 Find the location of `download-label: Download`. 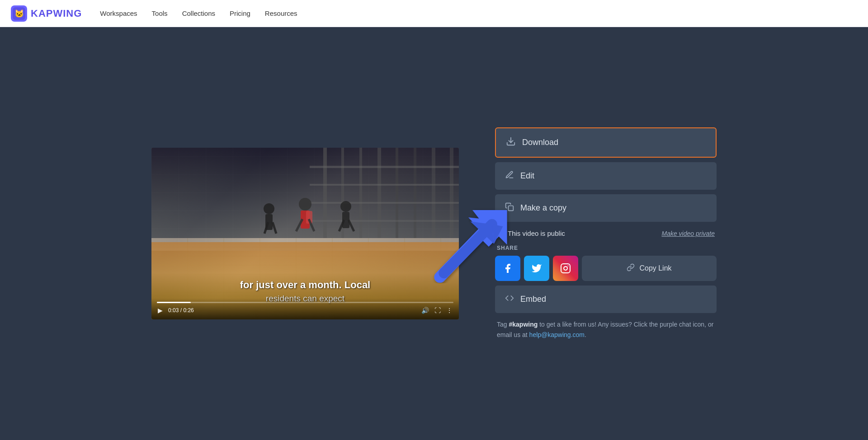

download-label: Download is located at coordinates (540, 143).